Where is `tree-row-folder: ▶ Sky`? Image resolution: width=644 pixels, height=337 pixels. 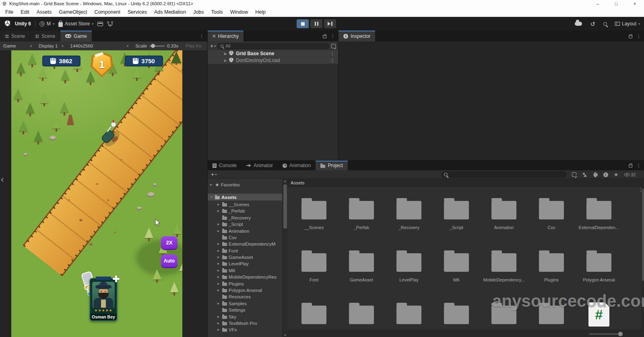 tree-row-folder: ▶ Sky is located at coordinates (245, 316).